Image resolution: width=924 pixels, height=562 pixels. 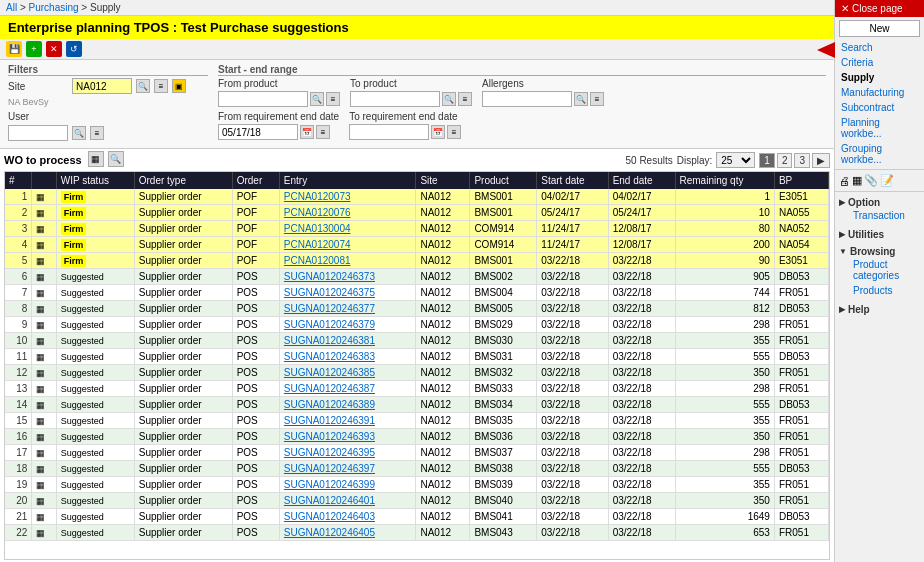 I want to click on sidebar-browsing-toggle: ▼ Browsing, so click(x=880, y=252).